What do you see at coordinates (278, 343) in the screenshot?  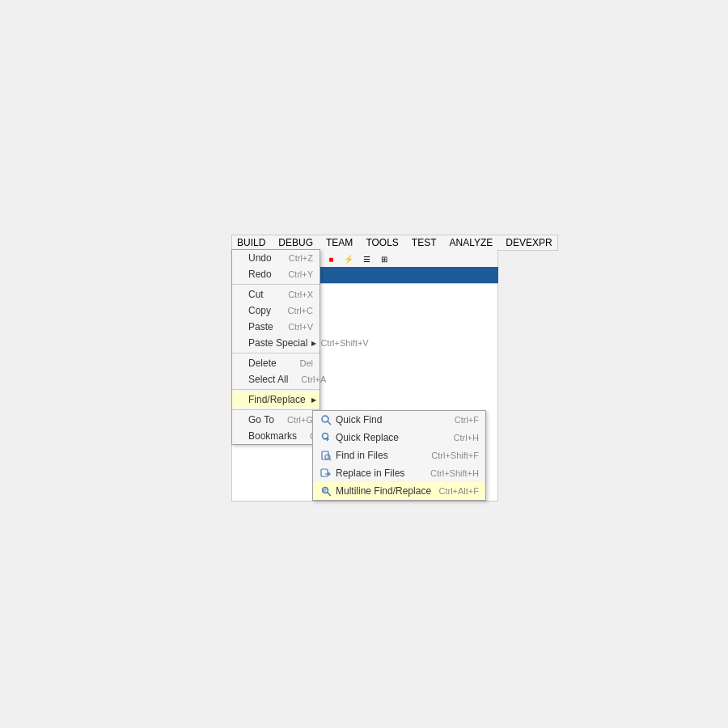 I see `paste-special-label: Paste Special` at bounding box center [278, 343].